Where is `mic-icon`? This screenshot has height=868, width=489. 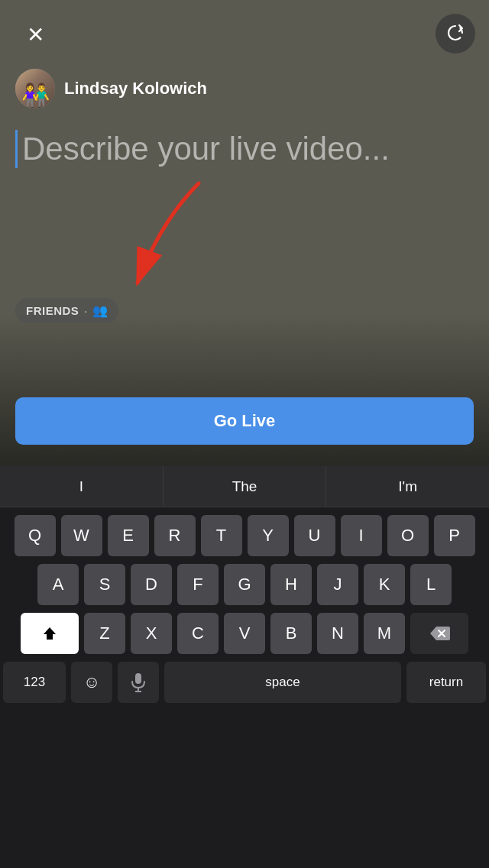 mic-icon is located at coordinates (138, 682).